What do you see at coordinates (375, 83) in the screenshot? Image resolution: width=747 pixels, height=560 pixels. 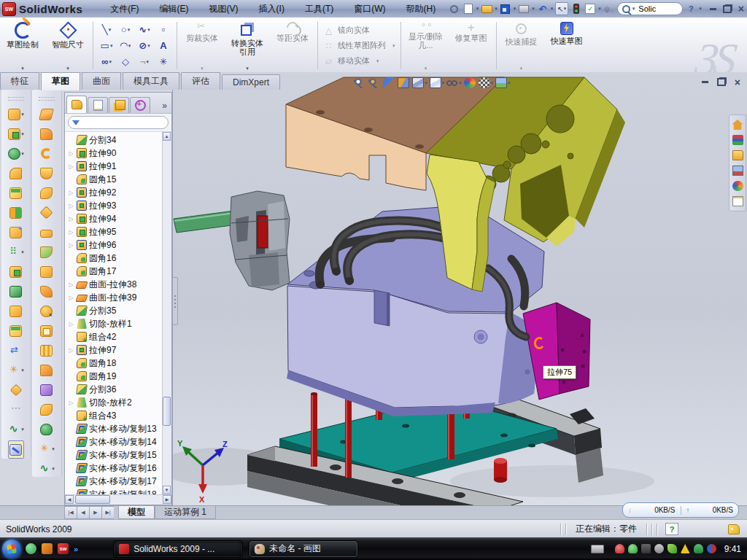 I see `headsup-button` at bounding box center [375, 83].